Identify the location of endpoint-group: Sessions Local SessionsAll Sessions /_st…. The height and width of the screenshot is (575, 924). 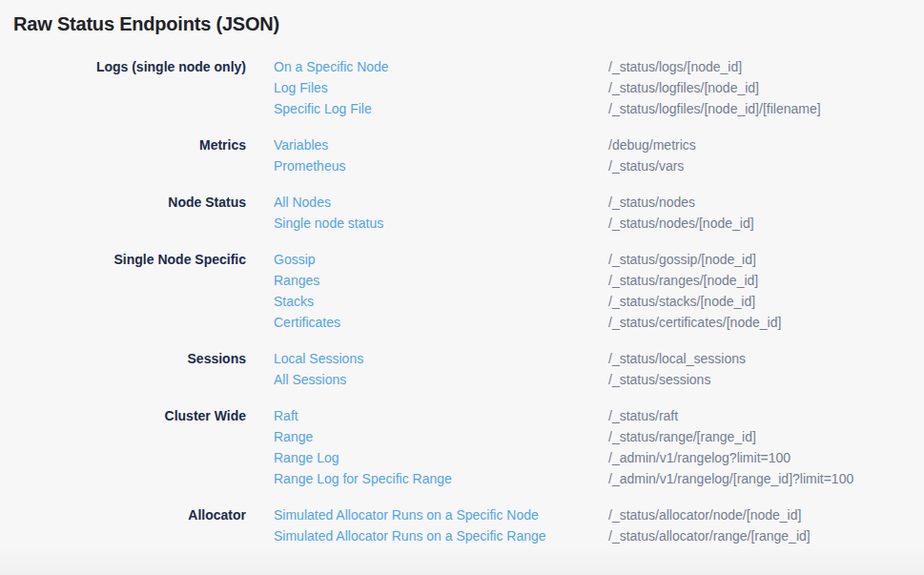
(462, 369).